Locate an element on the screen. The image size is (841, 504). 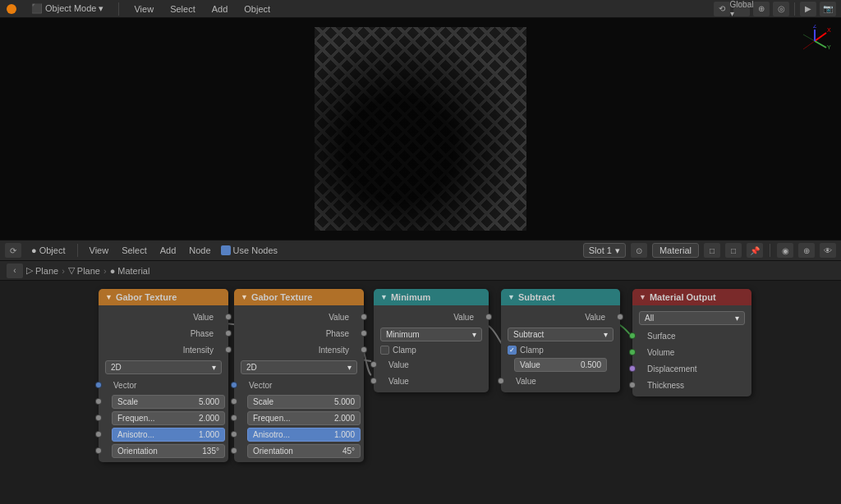
subtract-clamp-row: ✓ Clamp is located at coordinates (560, 350).